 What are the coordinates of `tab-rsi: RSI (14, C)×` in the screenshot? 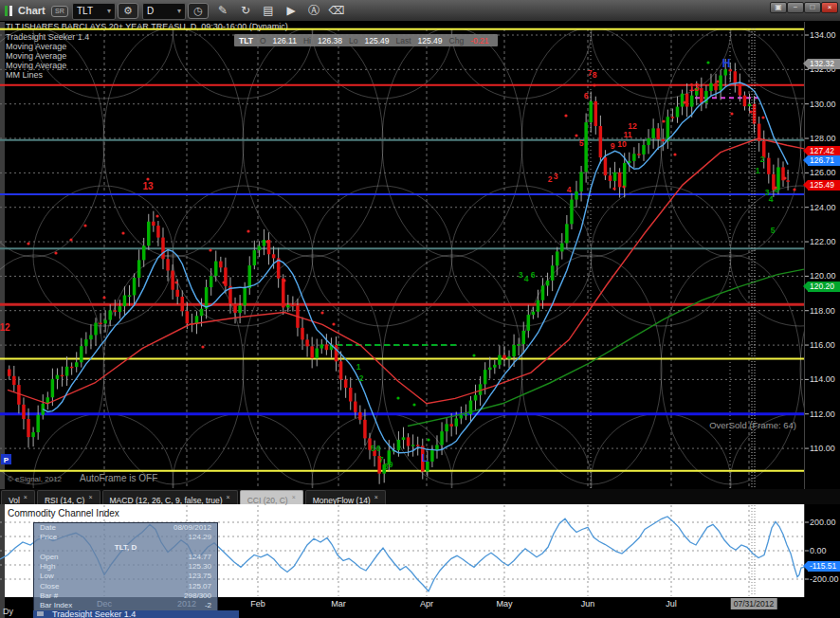 It's located at (68, 497).